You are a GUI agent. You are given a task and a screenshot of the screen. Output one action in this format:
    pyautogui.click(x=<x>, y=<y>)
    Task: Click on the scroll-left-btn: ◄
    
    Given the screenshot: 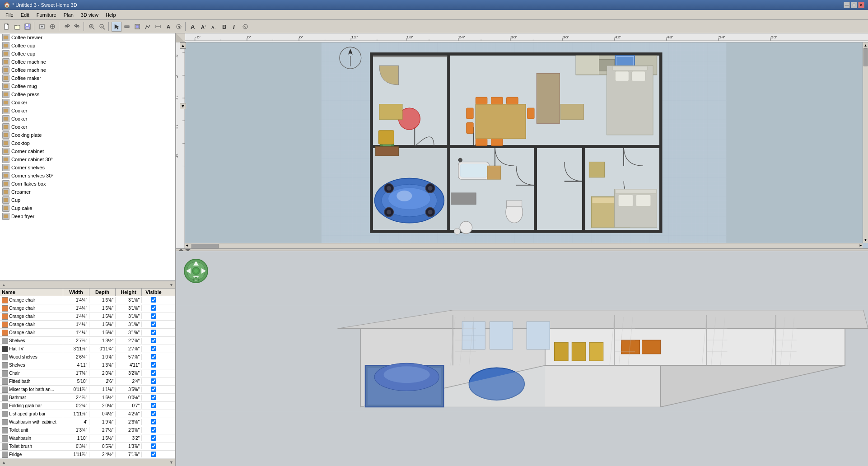 What is the action you would take?
    pyautogui.click(x=187, y=246)
    